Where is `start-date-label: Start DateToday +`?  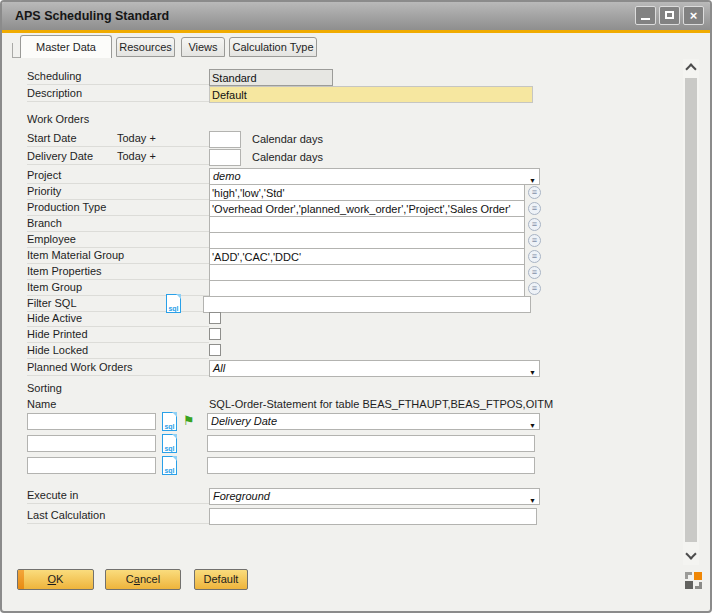 start-date-label: Start DateToday + is located at coordinates (118, 140).